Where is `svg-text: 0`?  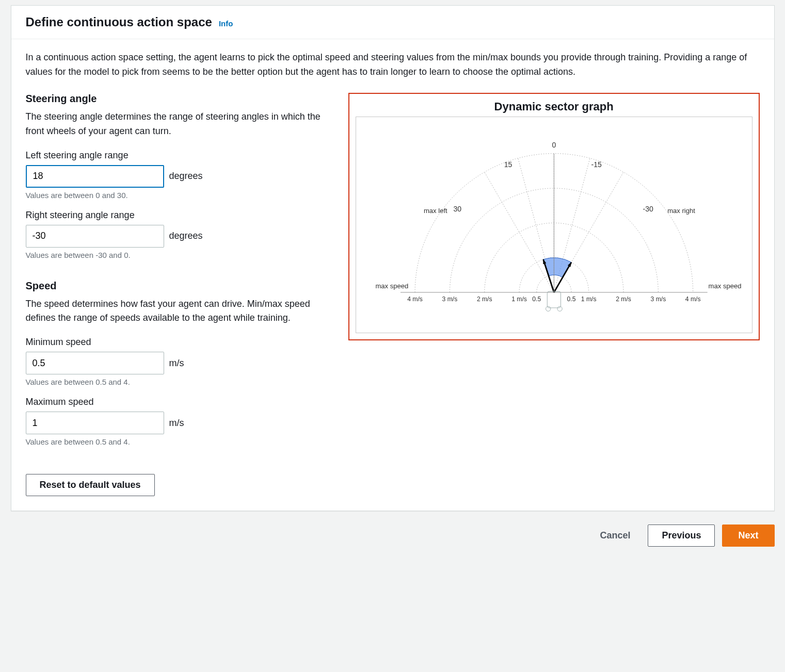 svg-text: 0 is located at coordinates (554, 145).